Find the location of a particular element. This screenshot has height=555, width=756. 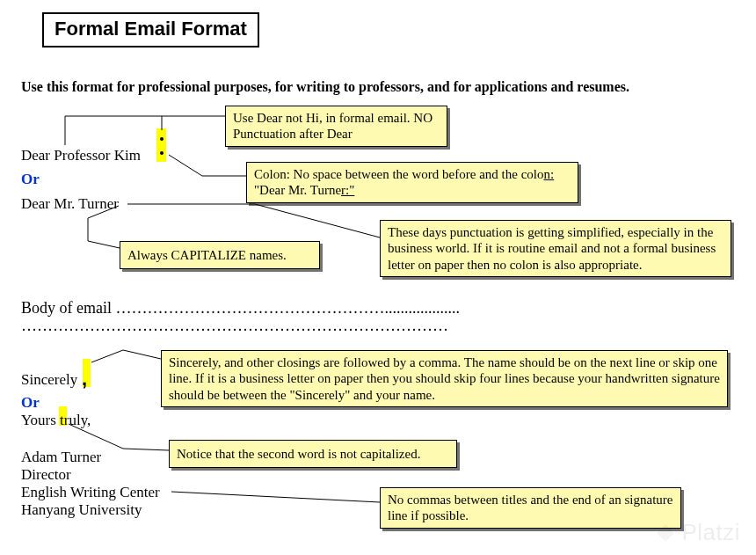

closing-2: Yours truly, is located at coordinates (56, 420).